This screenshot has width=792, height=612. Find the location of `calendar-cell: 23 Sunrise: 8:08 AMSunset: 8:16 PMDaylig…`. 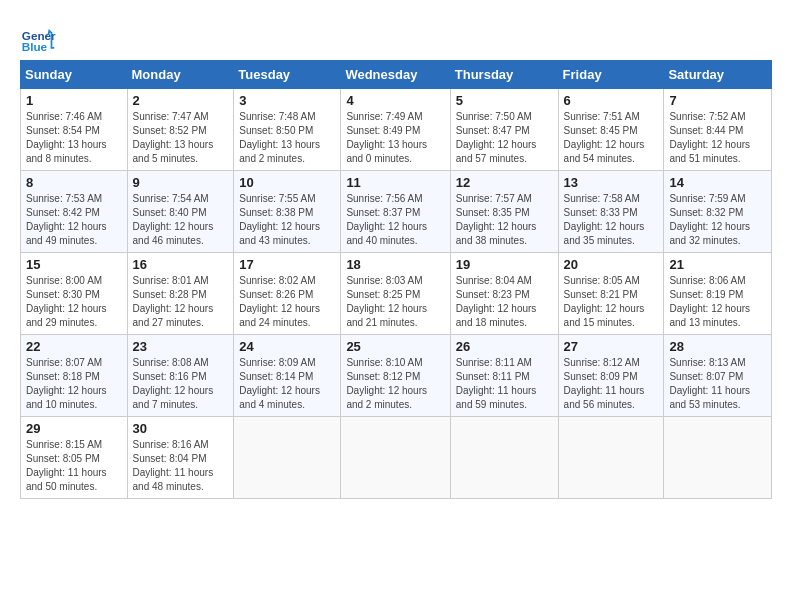

calendar-cell: 23 Sunrise: 8:08 AMSunset: 8:16 PMDaylig… is located at coordinates (180, 376).